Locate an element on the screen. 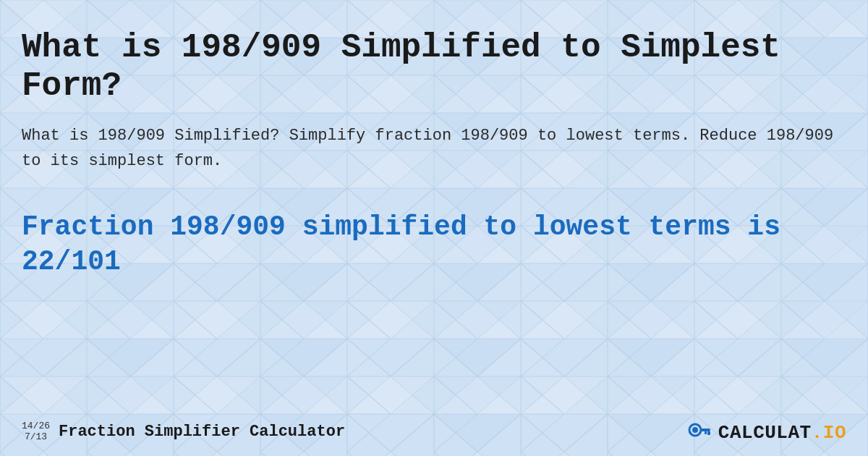 This screenshot has width=868, height=456. result-section: Fraction 198/909 simplified to lowest te… is located at coordinates (434, 245).